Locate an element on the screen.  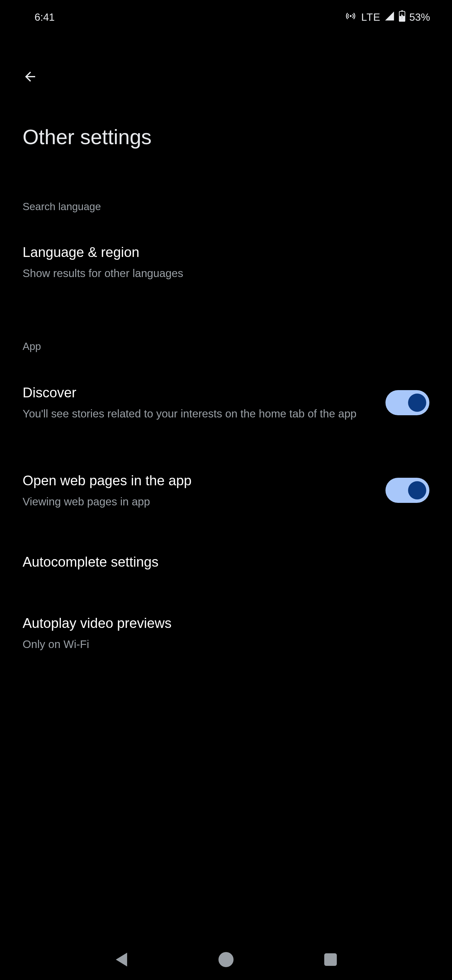
row-subtitle: You'll see stories related to your inter… is located at coordinates (198, 414).